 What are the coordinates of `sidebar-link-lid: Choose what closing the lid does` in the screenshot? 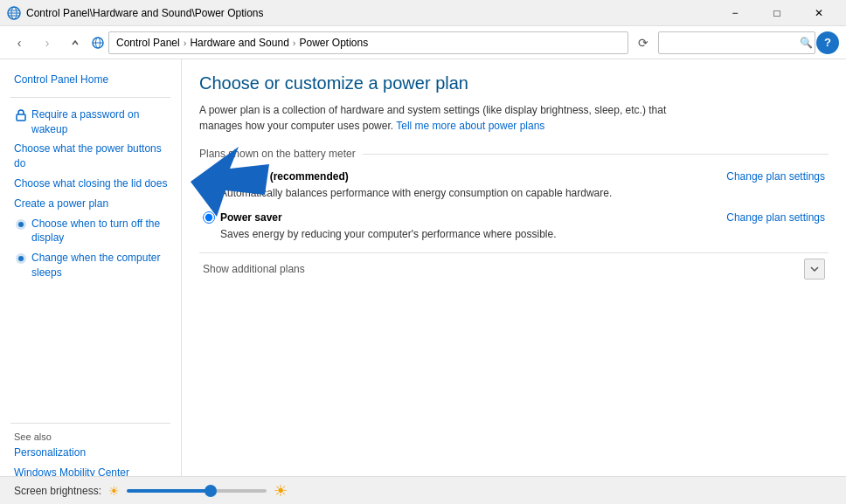 It's located at (91, 183).